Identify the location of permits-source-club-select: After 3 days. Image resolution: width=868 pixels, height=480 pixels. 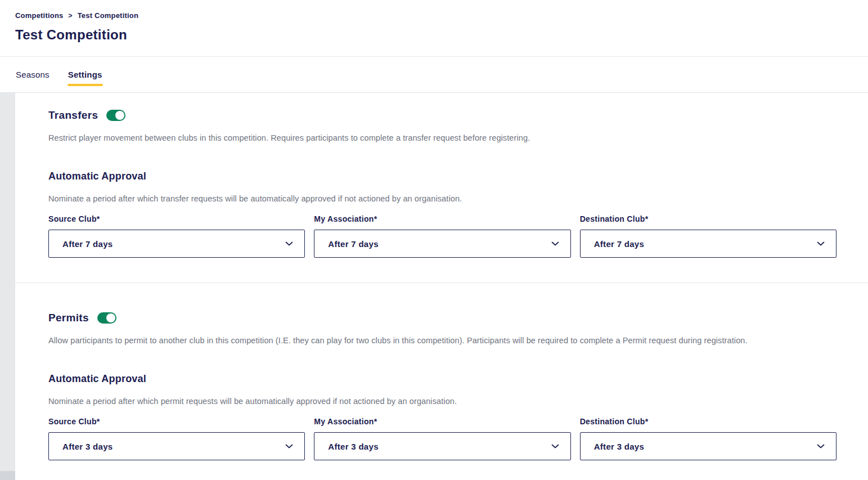
(177, 446).